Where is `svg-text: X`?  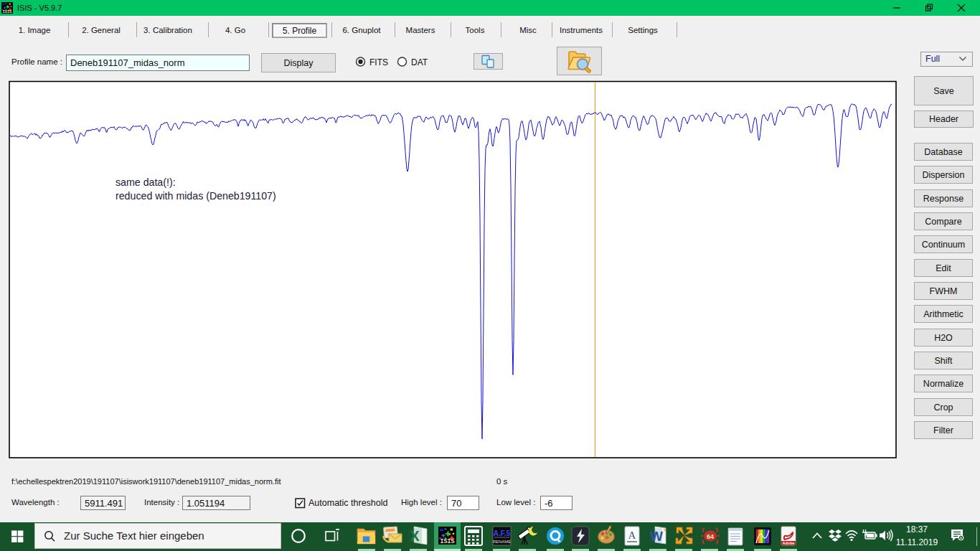
svg-text: X is located at coordinates (415, 536).